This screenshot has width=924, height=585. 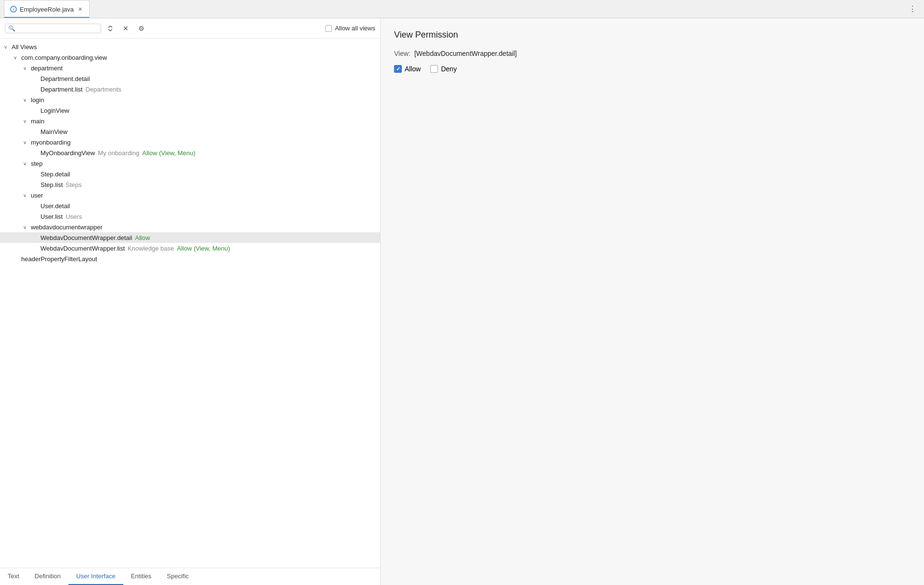 What do you see at coordinates (190, 227) in the screenshot?
I see `tree-node: ∨webdavdocumentwrapper` at bounding box center [190, 227].